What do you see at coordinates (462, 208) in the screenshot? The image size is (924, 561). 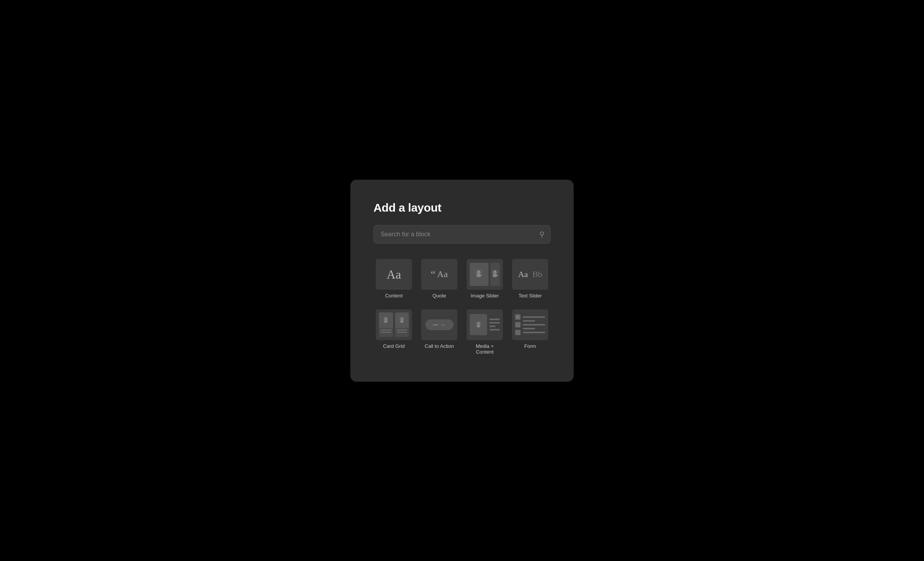 I see `modal-title: Add a layout` at bounding box center [462, 208].